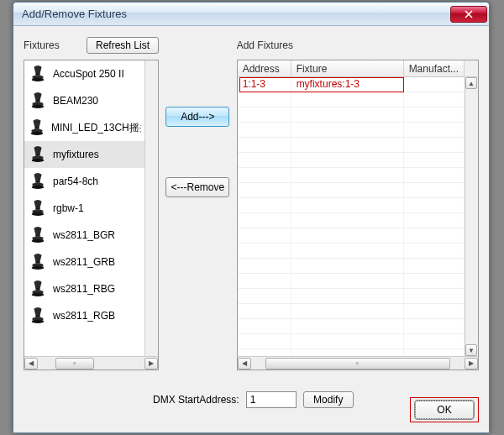  Describe the element at coordinates (197, 117) in the screenshot. I see `add-button: Add--->` at that location.